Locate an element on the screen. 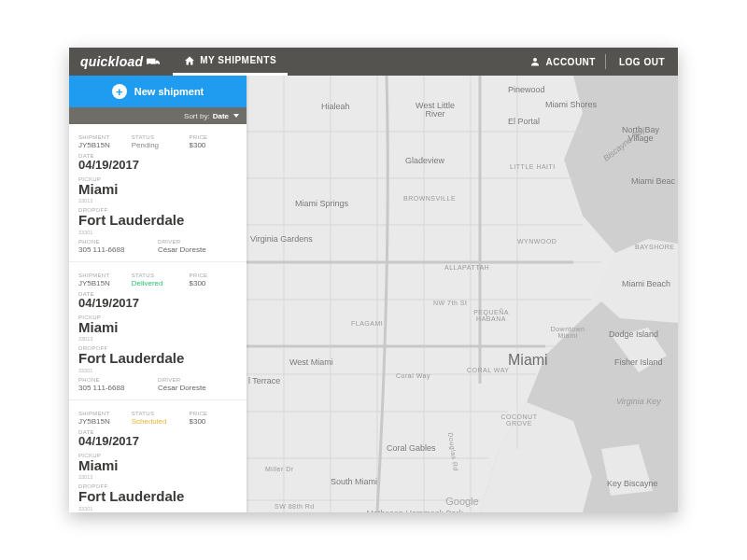 This screenshot has height=560, width=747. new-shipment-button: + New shipment is located at coordinates (158, 91).